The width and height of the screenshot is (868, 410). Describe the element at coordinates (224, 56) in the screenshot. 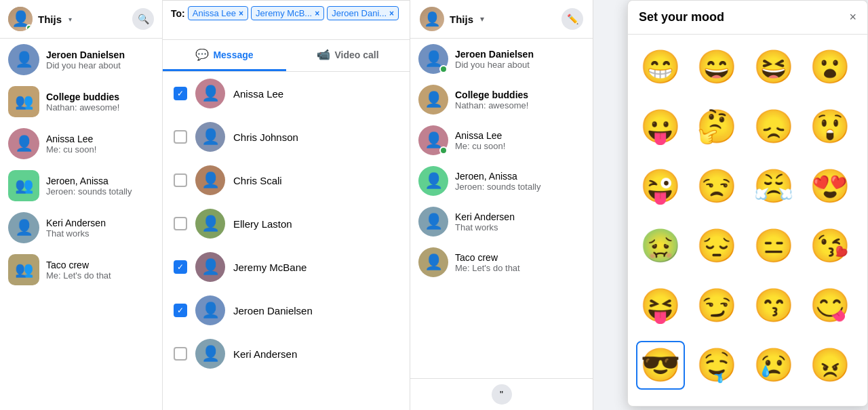

I see `tab-message: 💬 Message` at that location.